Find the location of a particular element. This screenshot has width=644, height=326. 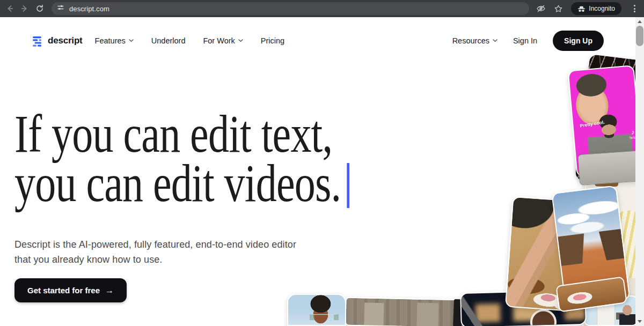

scroll-down-arrow is located at coordinates (640, 322).